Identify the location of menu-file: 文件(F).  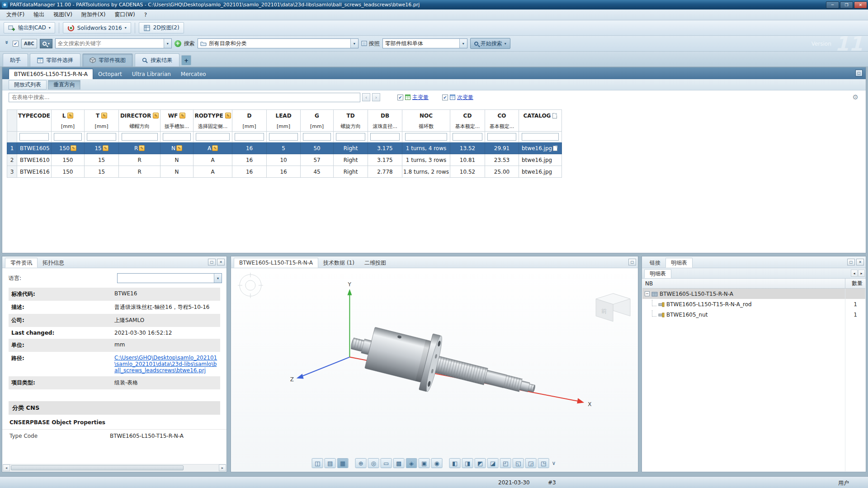
(15, 14).